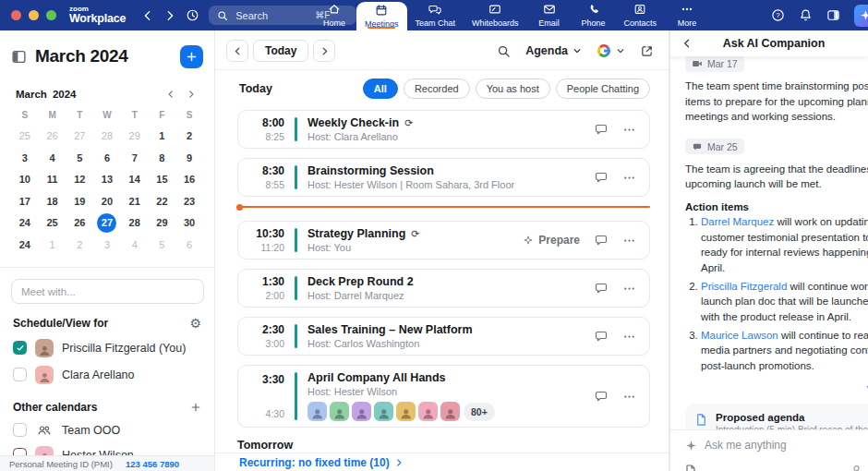 This screenshot has width=868, height=471. I want to click on meeting-card: 1:302:00 Deck Prep Round 2 Host: Darrel …, so click(443, 288).